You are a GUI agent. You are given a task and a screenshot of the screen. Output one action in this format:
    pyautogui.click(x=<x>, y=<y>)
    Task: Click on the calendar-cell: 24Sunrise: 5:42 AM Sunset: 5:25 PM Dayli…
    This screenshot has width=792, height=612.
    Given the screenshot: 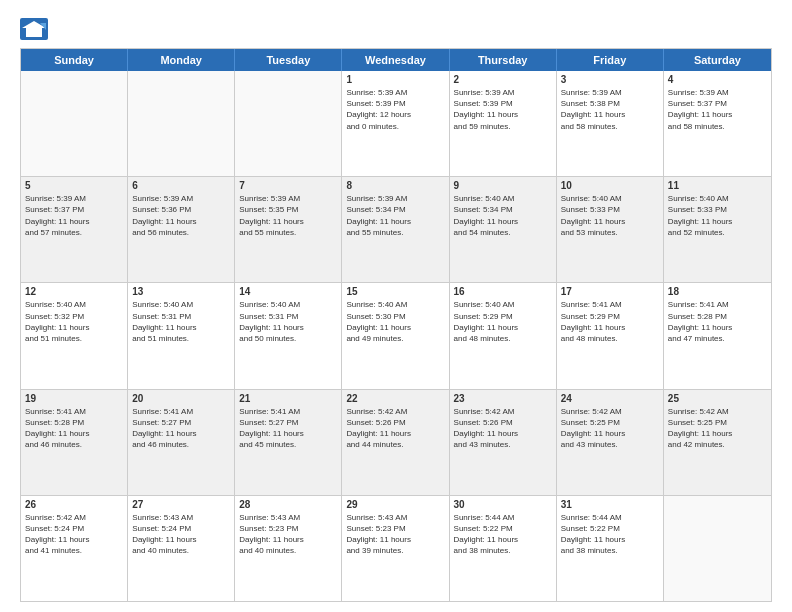 What is the action you would take?
    pyautogui.click(x=610, y=442)
    